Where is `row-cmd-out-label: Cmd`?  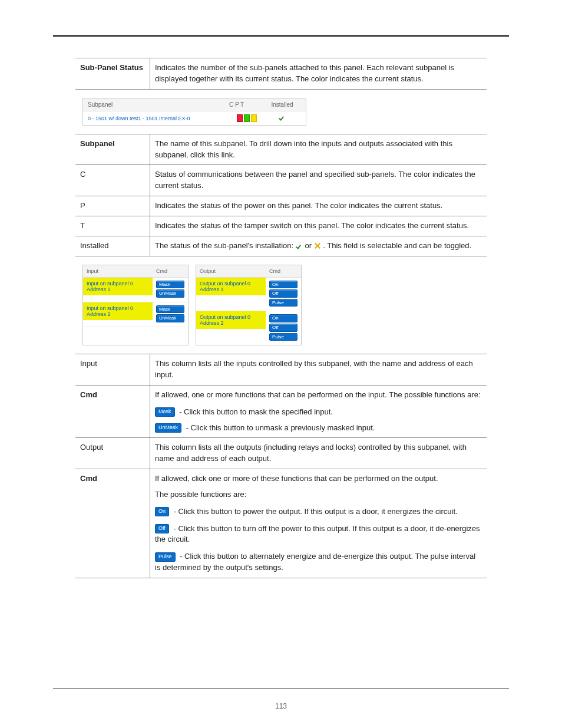
row-cmd-out-label: Cmd is located at coordinates (113, 523).